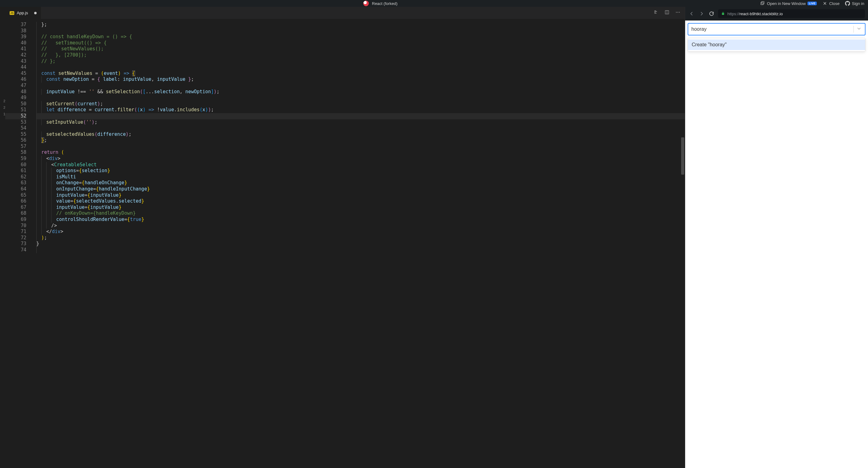 The image size is (868, 468). Describe the element at coordinates (667, 13) in the screenshot. I see `split-editor-icon` at that location.